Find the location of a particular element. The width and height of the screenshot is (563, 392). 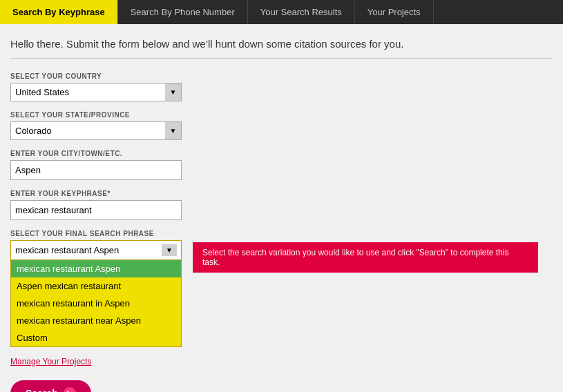

country-select-wrapper: United States ▼ is located at coordinates (96, 92).